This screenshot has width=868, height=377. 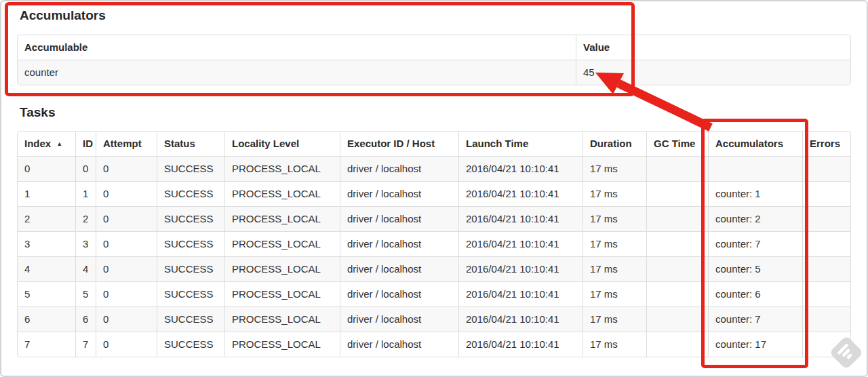 I want to click on task-row: 660SUCCESSPROCESS_LOCALdriver / localhos…, so click(x=434, y=319).